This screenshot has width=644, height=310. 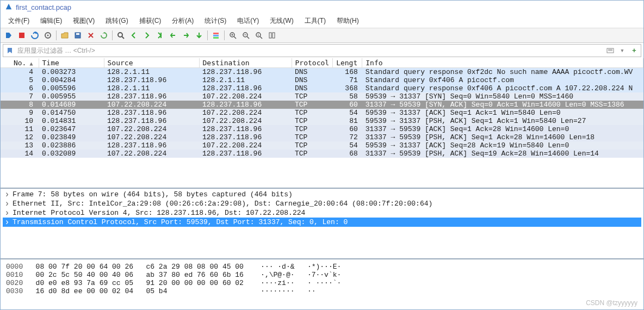 What do you see at coordinates (35, 35) in the screenshot?
I see `restart-capture-button` at bounding box center [35, 35].